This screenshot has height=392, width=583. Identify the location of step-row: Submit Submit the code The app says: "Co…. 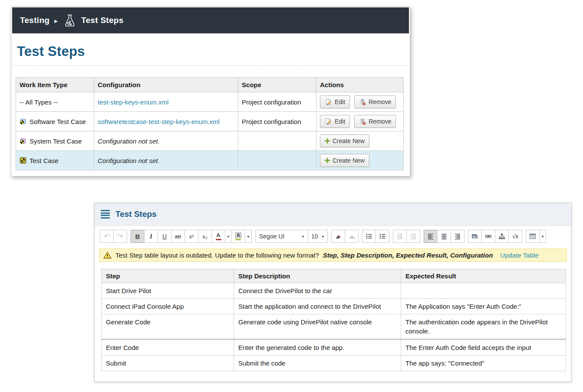
(334, 363).